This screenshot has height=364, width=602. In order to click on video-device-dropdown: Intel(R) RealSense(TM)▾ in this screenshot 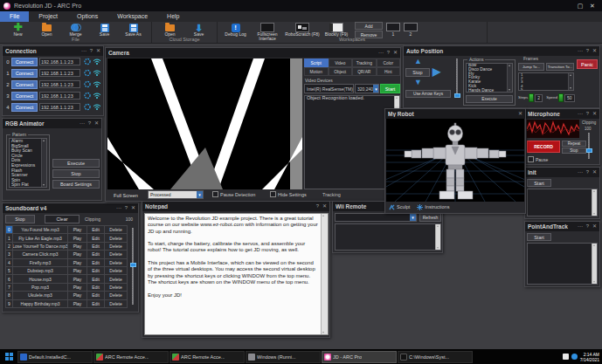, I will do `click(329, 89)`.